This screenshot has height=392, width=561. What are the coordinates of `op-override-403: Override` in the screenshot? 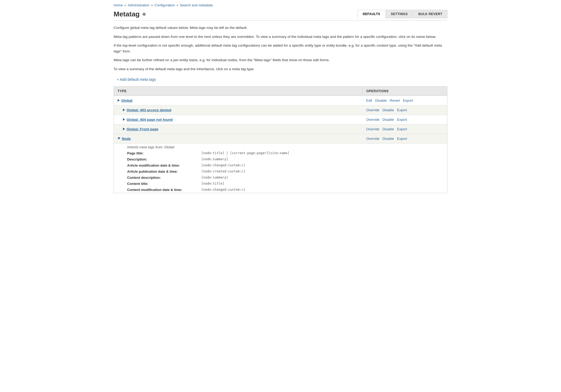 It's located at (373, 110).